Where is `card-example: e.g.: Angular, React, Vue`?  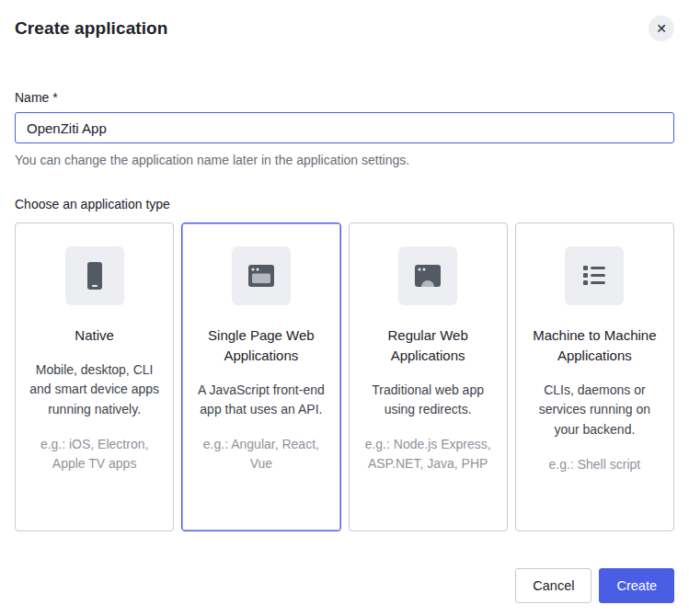
card-example: e.g.: Angular, React, Vue is located at coordinates (261, 454).